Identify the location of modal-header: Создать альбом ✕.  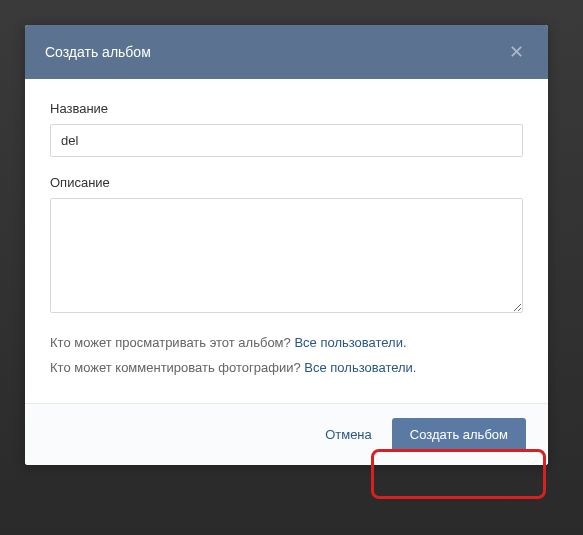
(286, 52).